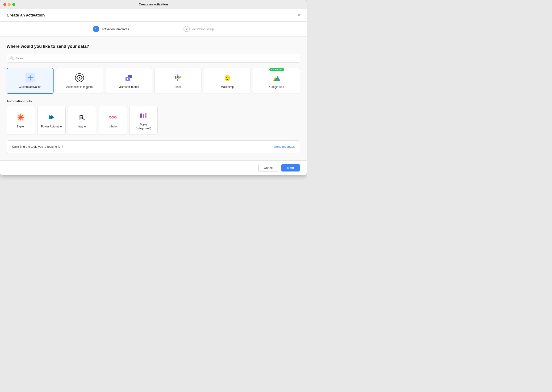  I want to click on card-custom-activation-label: Custom activation, so click(30, 87).